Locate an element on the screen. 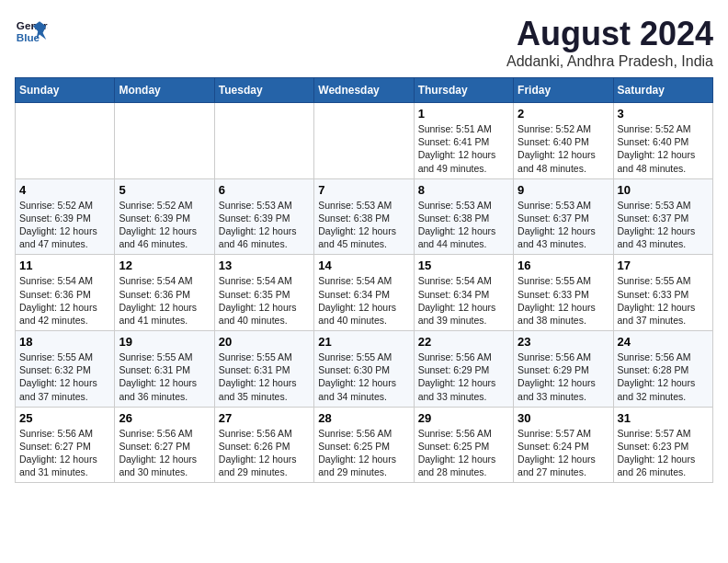  cell-content: Sunrise: 5:55 AM Sunset: 6:33 PM Dayligh… is located at coordinates (563, 300).